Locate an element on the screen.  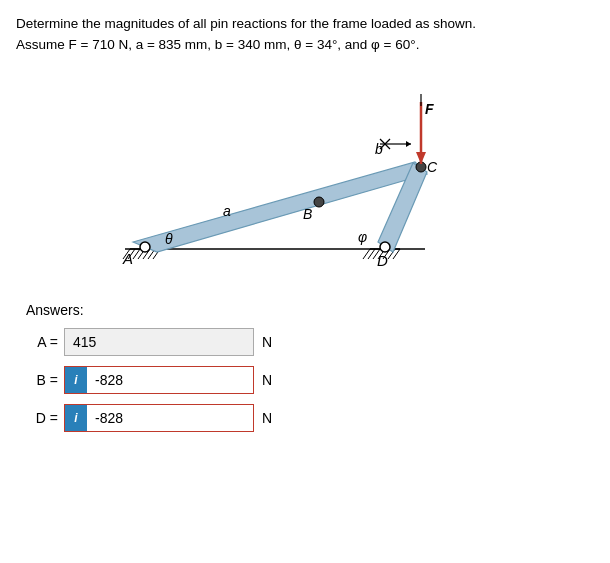
info-badge-D: i is located at coordinates (76, 418).